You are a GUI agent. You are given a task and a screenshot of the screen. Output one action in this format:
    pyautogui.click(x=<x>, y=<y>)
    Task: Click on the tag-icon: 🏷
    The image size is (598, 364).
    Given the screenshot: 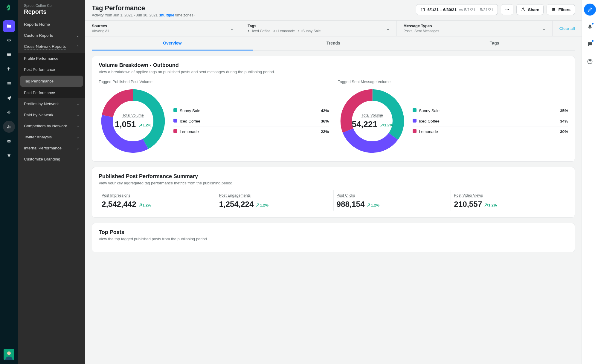 What is the action you would take?
    pyautogui.click(x=275, y=31)
    